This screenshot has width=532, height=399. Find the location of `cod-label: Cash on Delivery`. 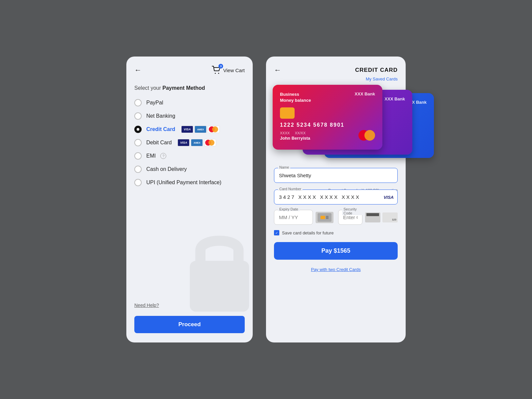

cod-label: Cash on Delivery is located at coordinates (167, 169).